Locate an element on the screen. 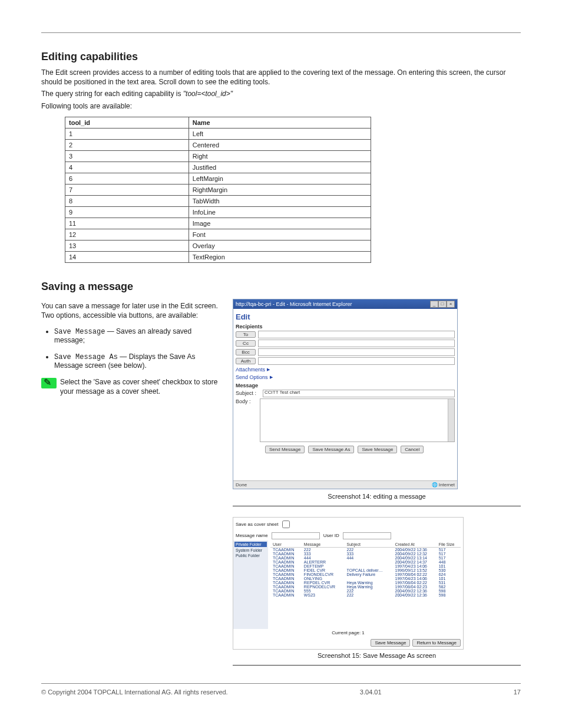  header-rule is located at coordinates (281, 33).